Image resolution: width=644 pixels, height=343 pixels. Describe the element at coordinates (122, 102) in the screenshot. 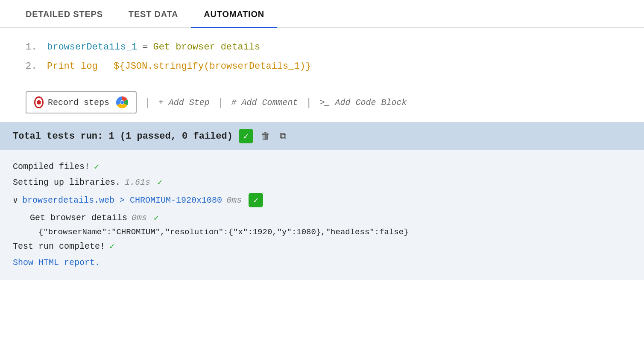

I see `chrome-icon` at that location.